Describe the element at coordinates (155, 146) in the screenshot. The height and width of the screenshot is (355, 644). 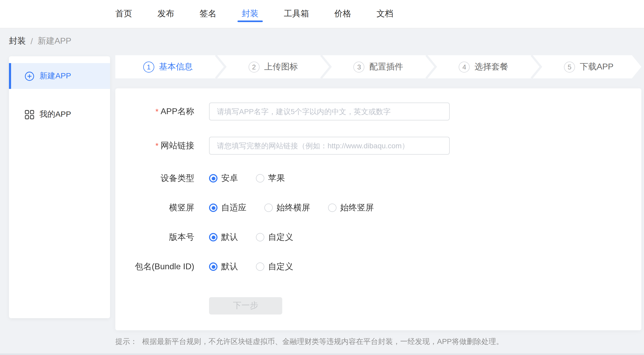
I see `field-label: *网站链接` at that location.